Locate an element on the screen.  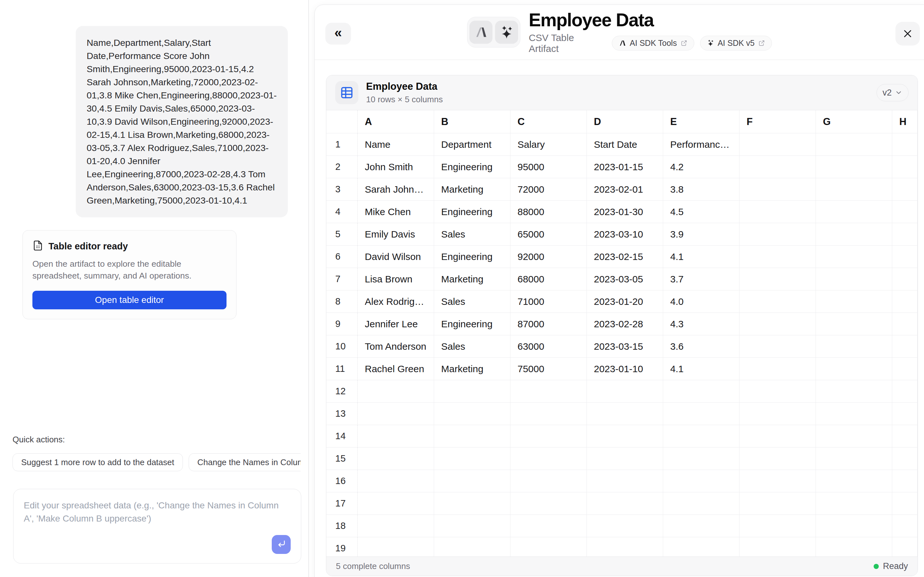
grid-cell: 92000 is located at coordinates (549, 256).